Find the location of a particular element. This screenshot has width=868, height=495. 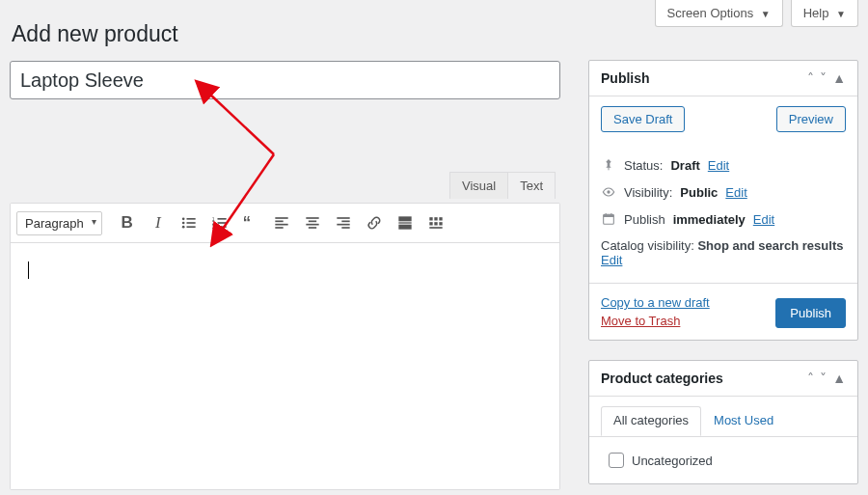

screen-options-label: Screen Options is located at coordinates (711, 14).